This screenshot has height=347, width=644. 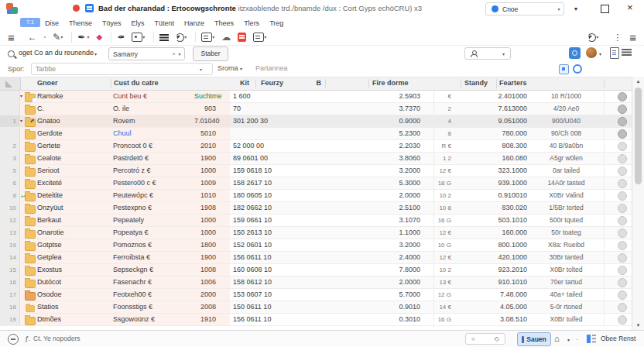 I want to click on avatar, so click(x=591, y=53).